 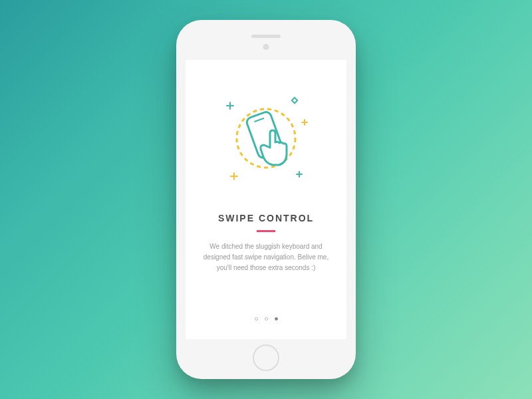 I want to click on home-button, so click(x=266, y=358).